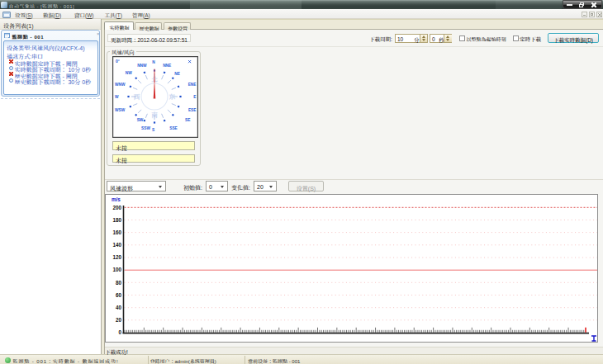  Describe the element at coordinates (119, 282) in the screenshot. I see `svg-text: 80` at that location.